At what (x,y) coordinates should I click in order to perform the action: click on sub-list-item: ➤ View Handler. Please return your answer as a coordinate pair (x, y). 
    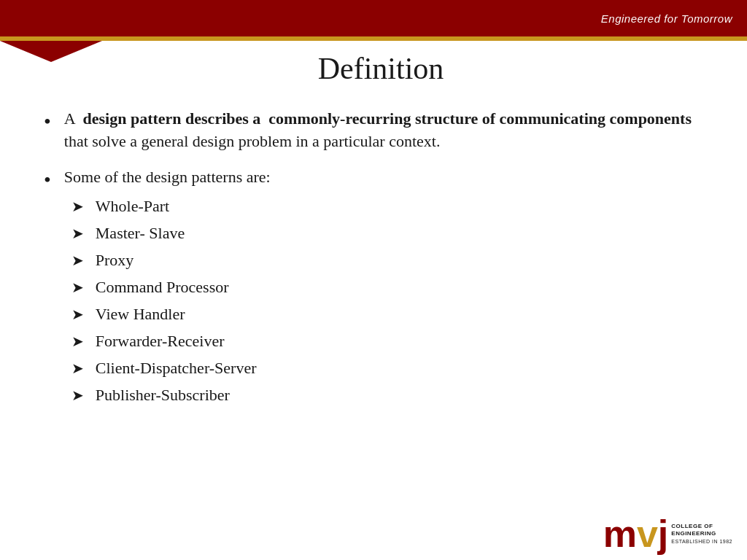
    Looking at the image, I should click on (391, 314).